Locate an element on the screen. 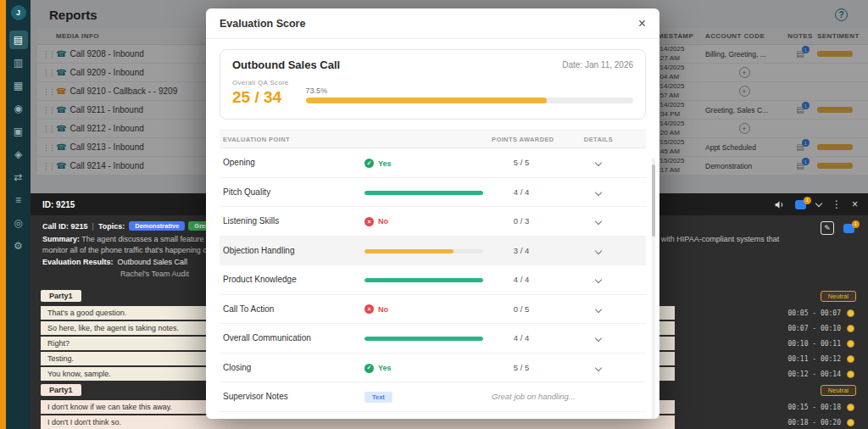 This screenshot has width=868, height=429. evaluation-row: Opening✓Yes5 / 5 is located at coordinates (432, 163).